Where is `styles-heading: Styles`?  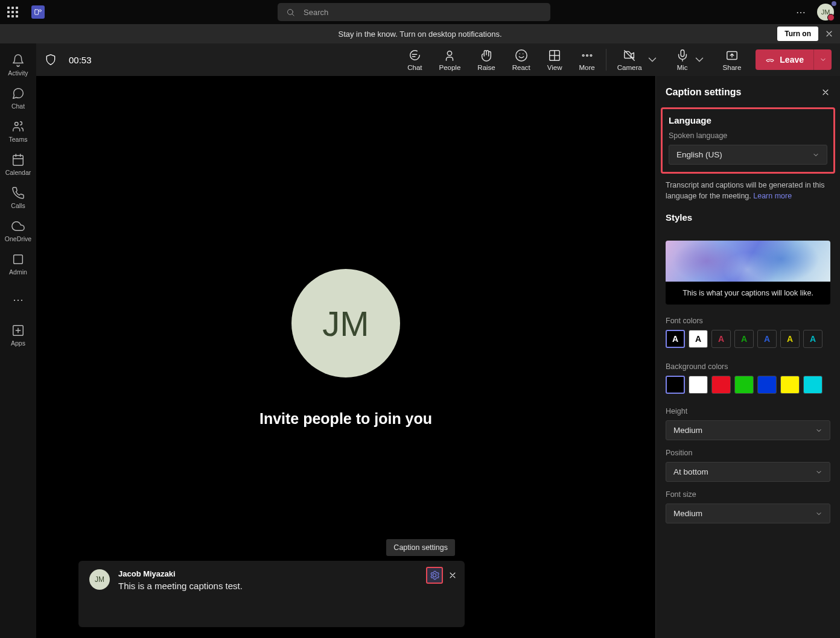
styles-heading: Styles is located at coordinates (748, 217).